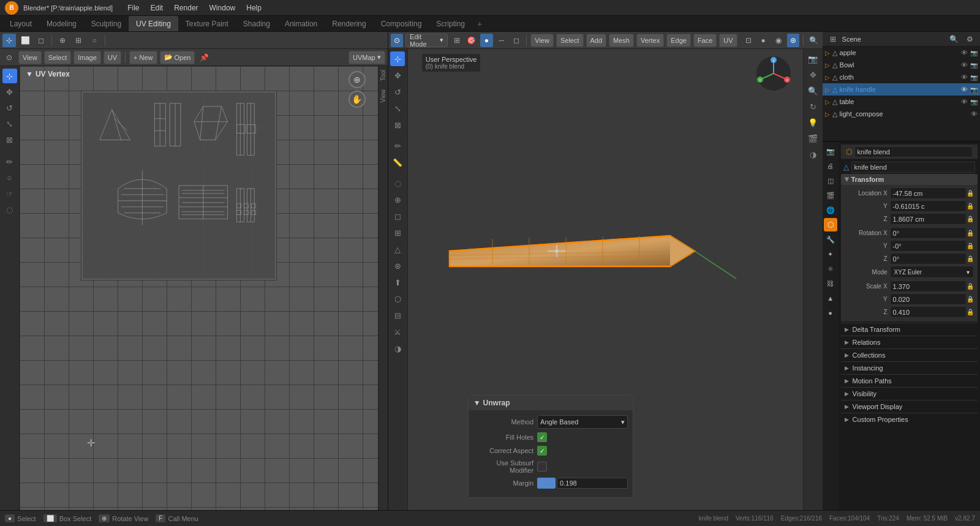 Image resolution: width=980 pixels, height=526 pixels. I want to click on light-eye-icon: 👁, so click(974, 114).